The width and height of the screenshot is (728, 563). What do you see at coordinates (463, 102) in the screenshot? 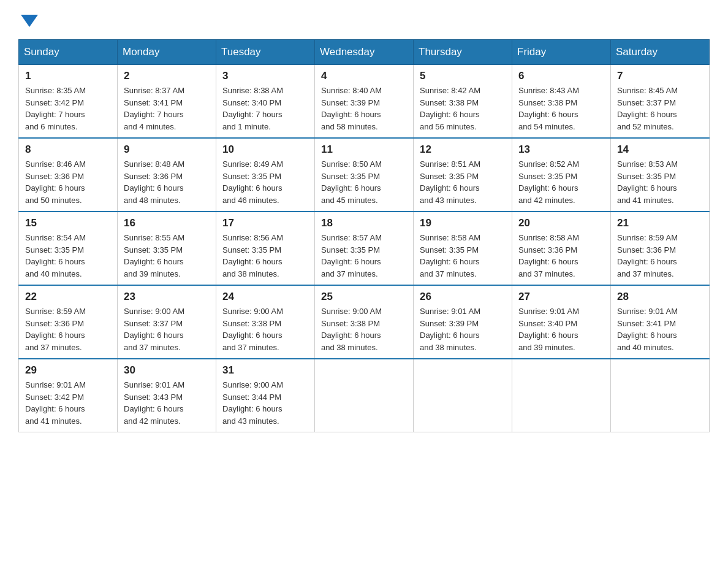
I see `calendar-cell: 5 Sunrise: 8:42 AMSunset: 3:38 PMDayligh…` at bounding box center [463, 102].